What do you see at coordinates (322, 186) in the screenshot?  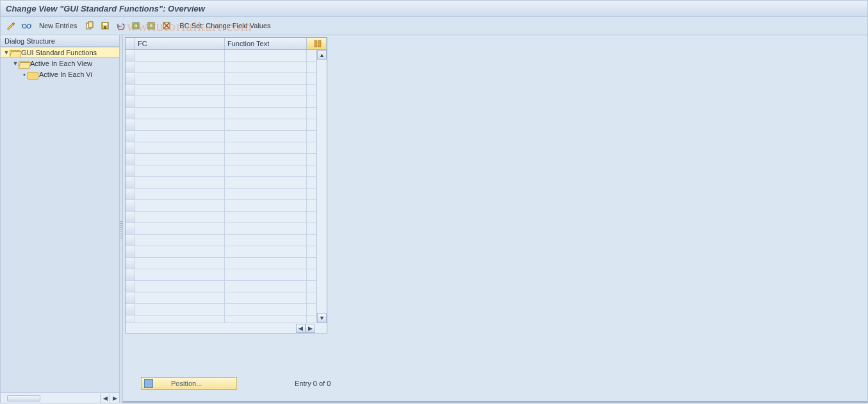 I see `grid-vscrollbar: ▲ ▼` at bounding box center [322, 186].